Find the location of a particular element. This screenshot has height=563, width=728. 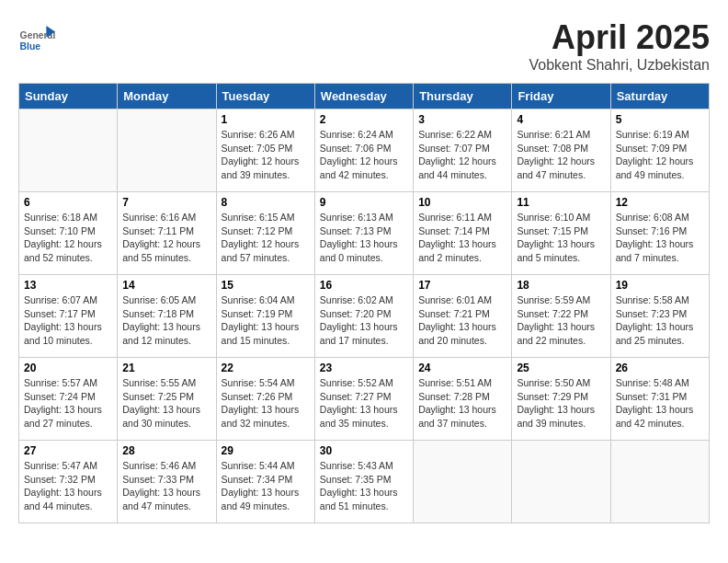

day-info: Sunrise: 6:07 AM Sunset: 7:17 PM Dayligh… is located at coordinates (68, 320).